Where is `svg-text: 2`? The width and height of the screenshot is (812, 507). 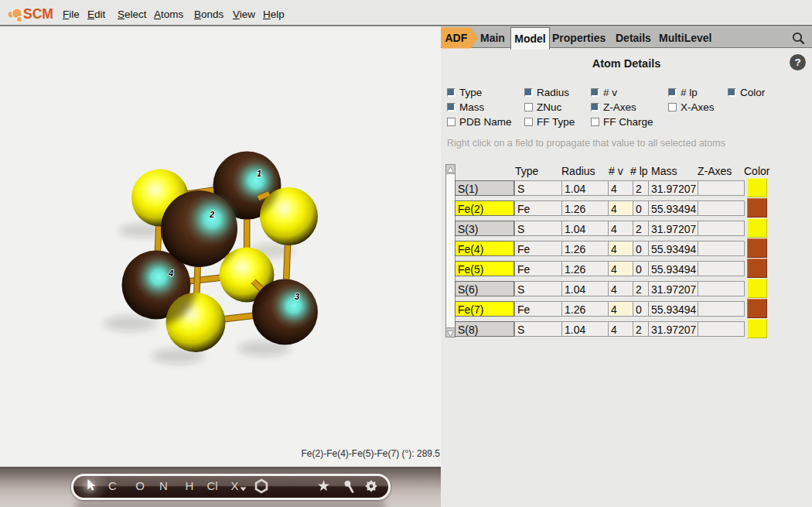 svg-text: 2 is located at coordinates (212, 214).